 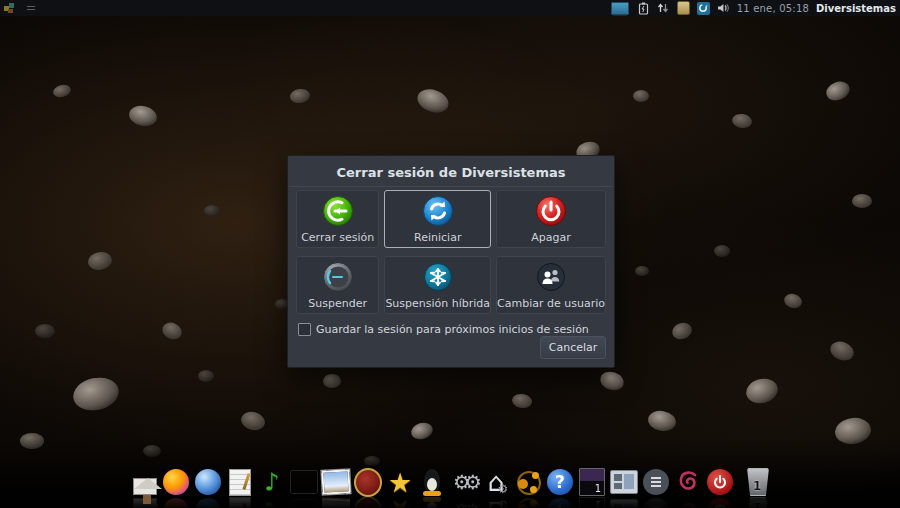 I want to click on panel-hostname: Diversistemas, so click(x=856, y=8).